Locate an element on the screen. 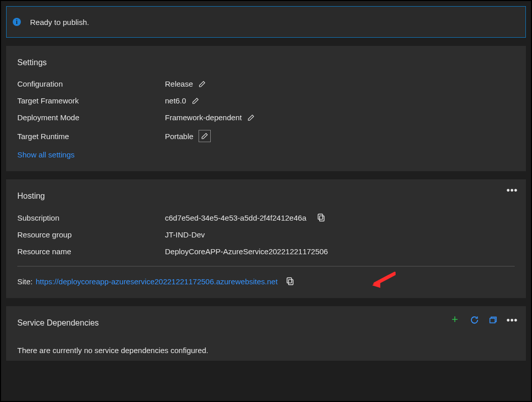 The width and height of the screenshot is (532, 402). setting-value: Portable is located at coordinates (179, 137).